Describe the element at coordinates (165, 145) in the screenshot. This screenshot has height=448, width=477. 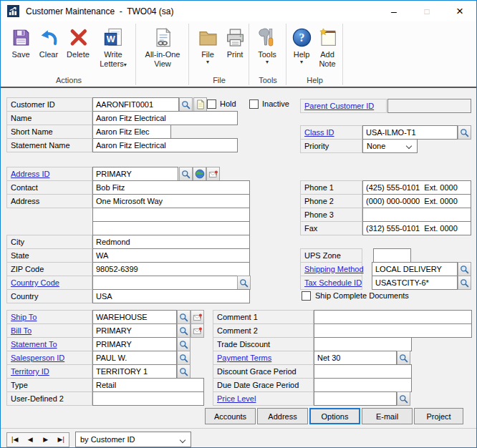
I see `statement-name-field: Aaron Fitz Electrical` at that location.